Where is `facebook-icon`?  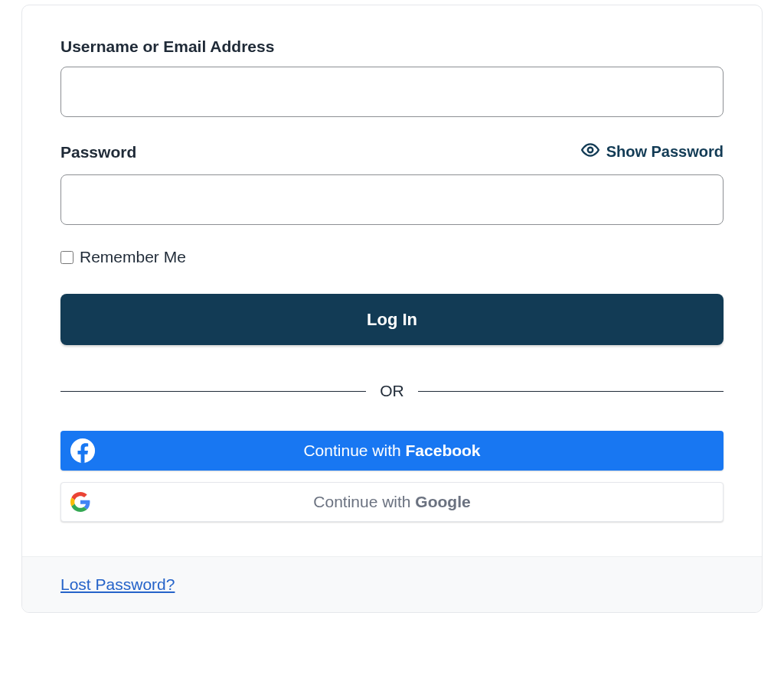 facebook-icon is located at coordinates (83, 451).